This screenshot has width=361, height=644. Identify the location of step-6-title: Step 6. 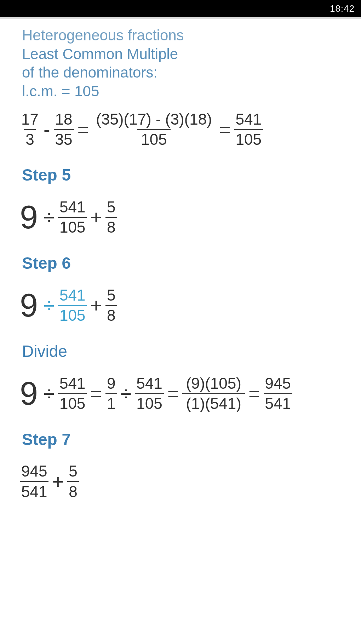
(184, 263).